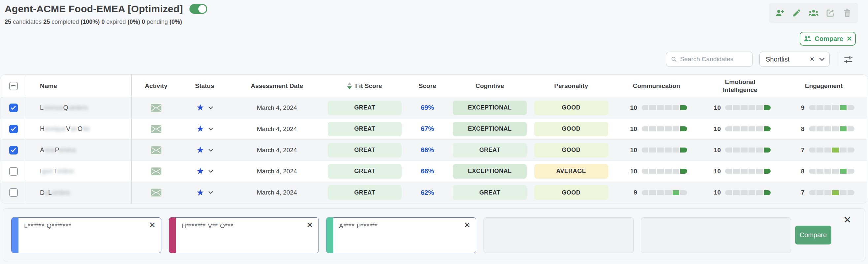  Describe the element at coordinates (427, 129) in the screenshot. I see `score-link: 67%` at that location.